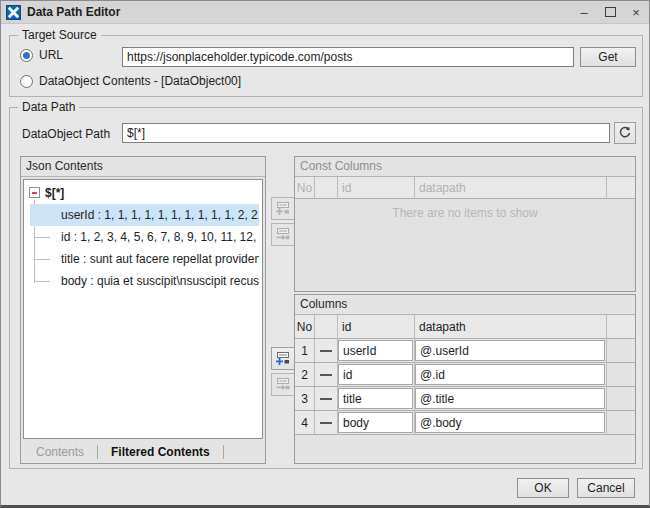 This screenshot has width=650, height=508. Describe the element at coordinates (511, 188) in the screenshot. I see `const-col-header-datapath: datapath` at that location.